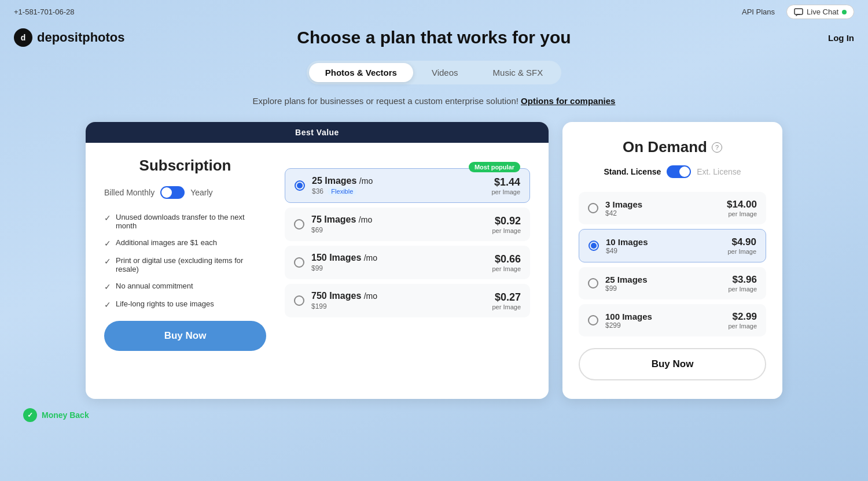 The image size is (868, 481). What do you see at coordinates (506, 183) in the screenshot?
I see `plan-per-image-price-25: $1.44` at bounding box center [506, 183].